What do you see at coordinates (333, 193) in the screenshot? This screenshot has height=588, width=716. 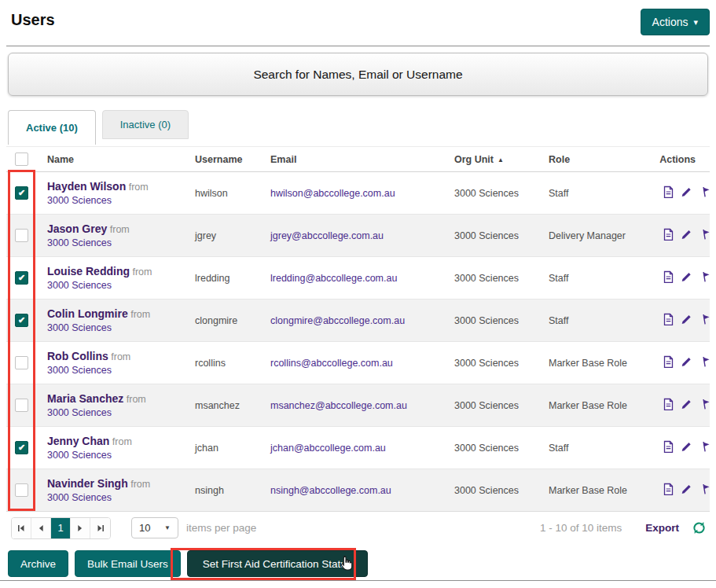 I see `email-link: hwilson@abccollege.com.au` at bounding box center [333, 193].